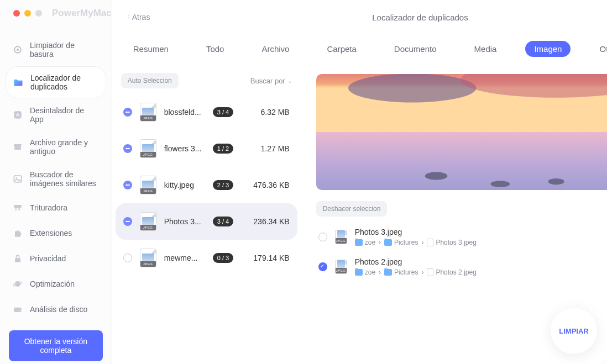 Image resolution: width=607 pixels, height=364 pixels. What do you see at coordinates (39, 13) in the screenshot?
I see `maximize-icon` at bounding box center [39, 13].